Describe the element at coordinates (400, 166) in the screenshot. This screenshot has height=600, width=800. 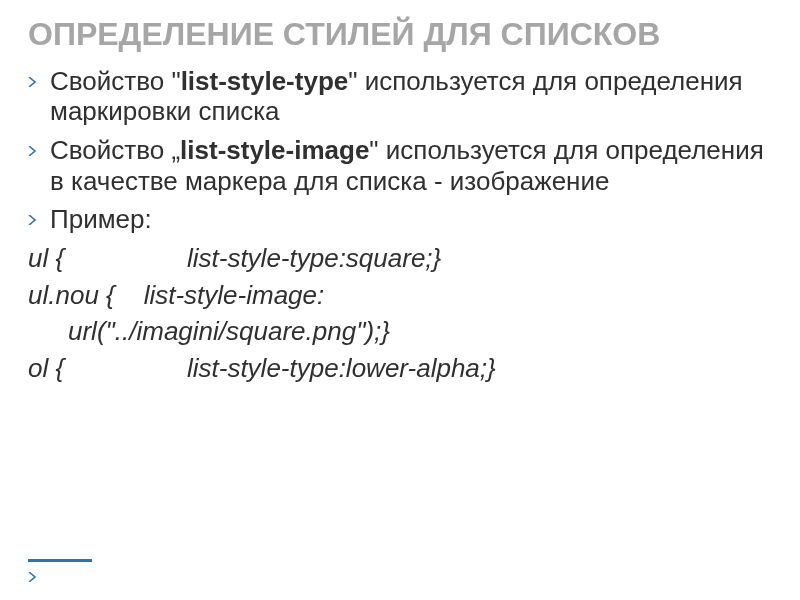
I see `bullet-item: Свойство „list-style-image" используется…` at that location.